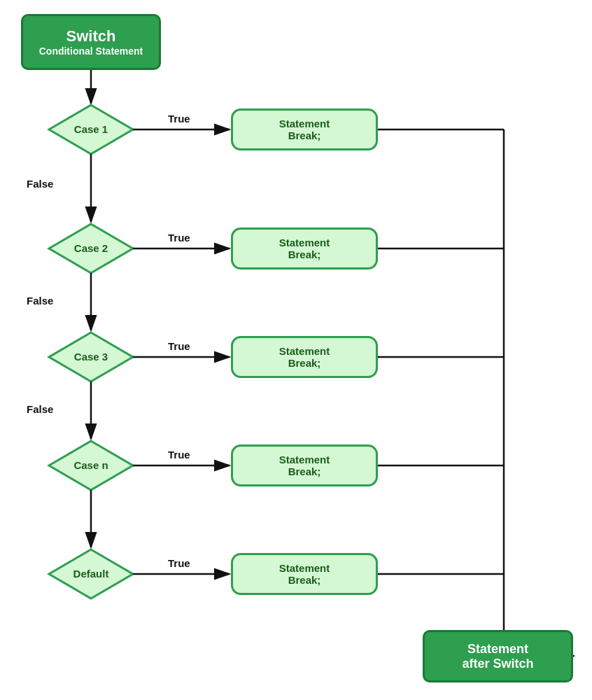  What do you see at coordinates (304, 248) in the screenshot?
I see `statement-box-case2: Statement Break;` at bounding box center [304, 248].